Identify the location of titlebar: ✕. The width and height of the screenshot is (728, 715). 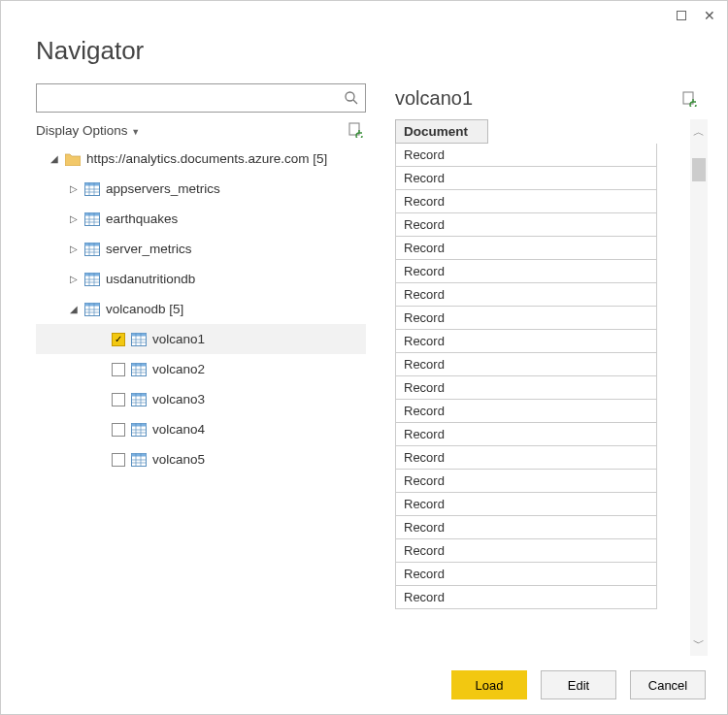
(364, 16).